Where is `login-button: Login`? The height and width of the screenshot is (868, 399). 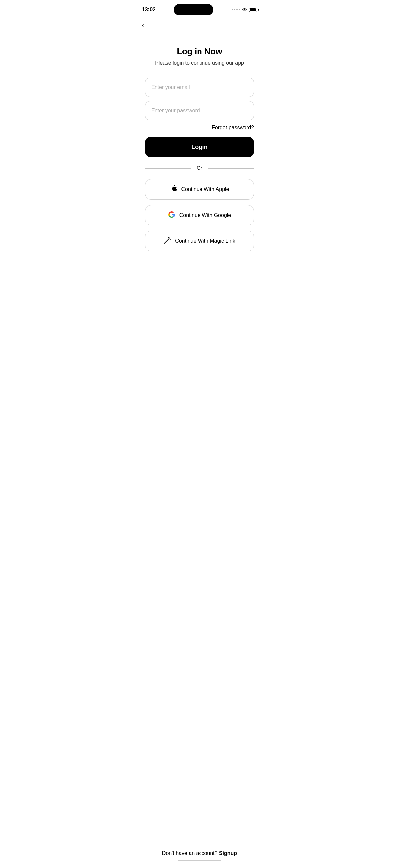
login-button: Login is located at coordinates (199, 147).